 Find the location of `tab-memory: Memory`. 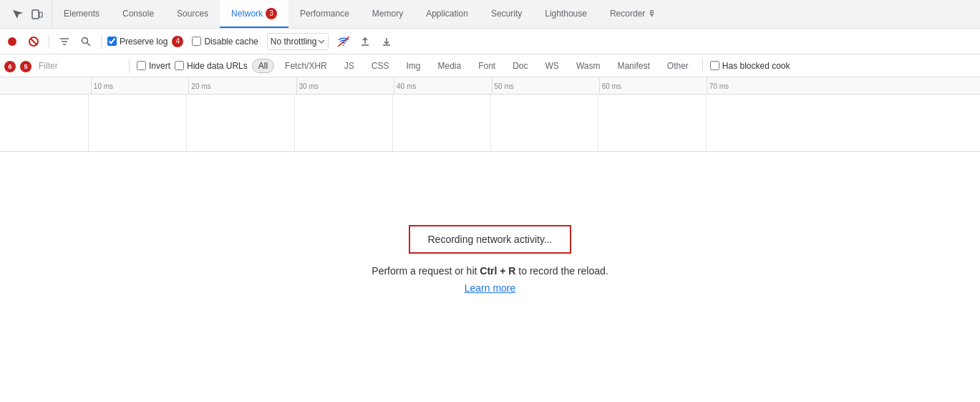

tab-memory: Memory is located at coordinates (388, 14).